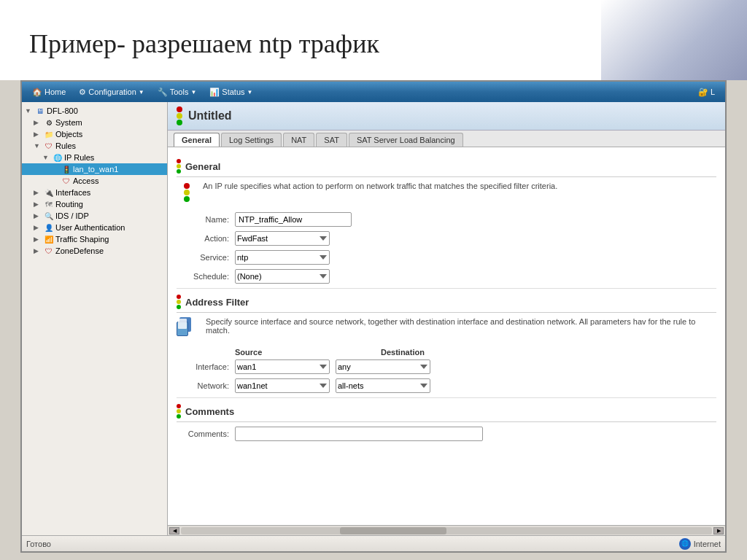 This screenshot has height=560, width=747. What do you see at coordinates (38, 122) in the screenshot?
I see `toggle-system: ▶` at bounding box center [38, 122].